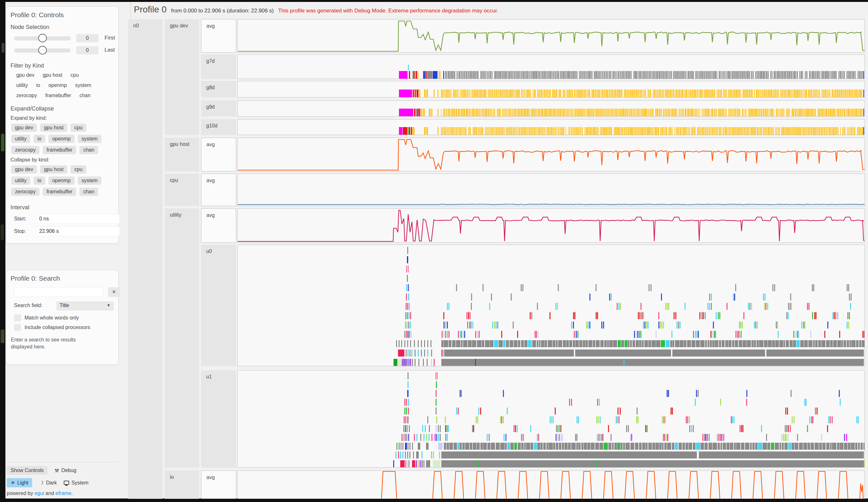  What do you see at coordinates (62, 125) in the screenshot?
I see `controls-panel: Profile 0: Controls Node Selection 0 Fir…` at bounding box center [62, 125].